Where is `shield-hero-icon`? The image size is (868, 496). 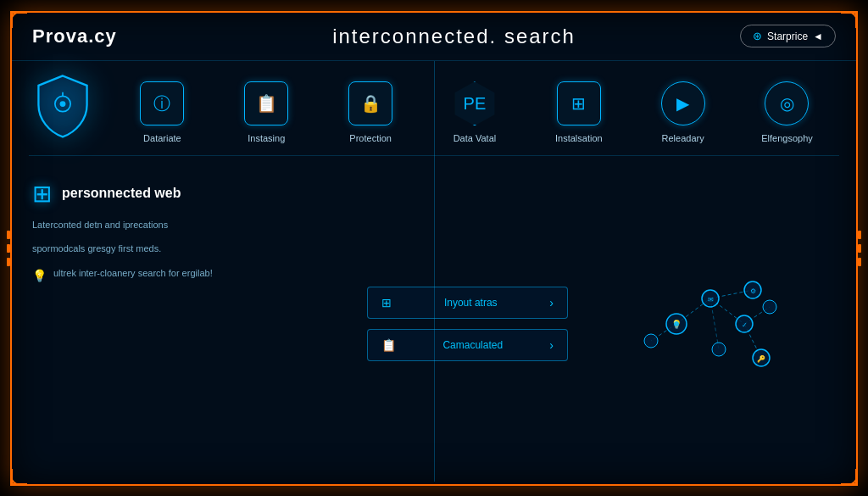 shield-hero-icon is located at coordinates (63, 109).